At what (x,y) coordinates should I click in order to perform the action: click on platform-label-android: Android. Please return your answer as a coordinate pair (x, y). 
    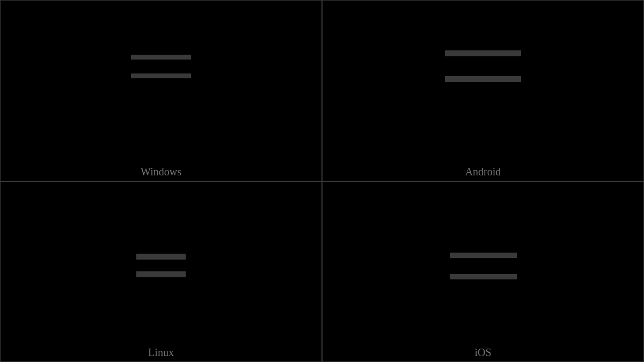
    Looking at the image, I should click on (483, 172).